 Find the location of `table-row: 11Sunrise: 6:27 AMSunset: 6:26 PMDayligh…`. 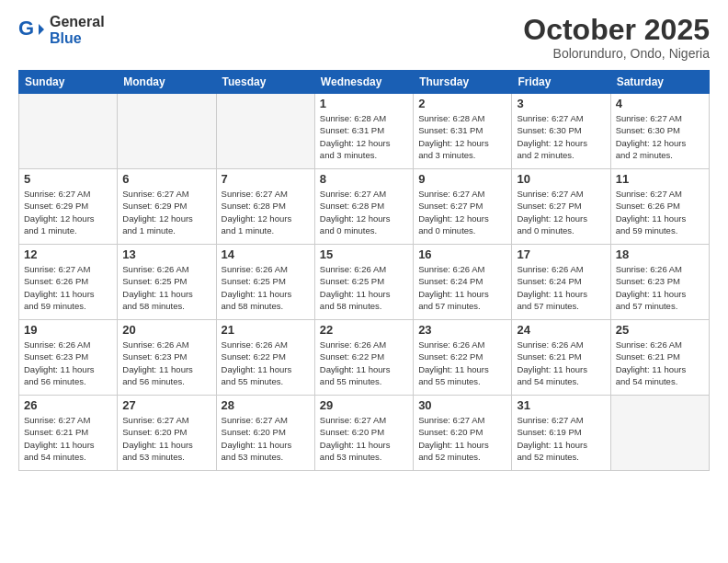

table-row: 11Sunrise: 6:27 AMSunset: 6:26 PMDayligh… is located at coordinates (660, 207).